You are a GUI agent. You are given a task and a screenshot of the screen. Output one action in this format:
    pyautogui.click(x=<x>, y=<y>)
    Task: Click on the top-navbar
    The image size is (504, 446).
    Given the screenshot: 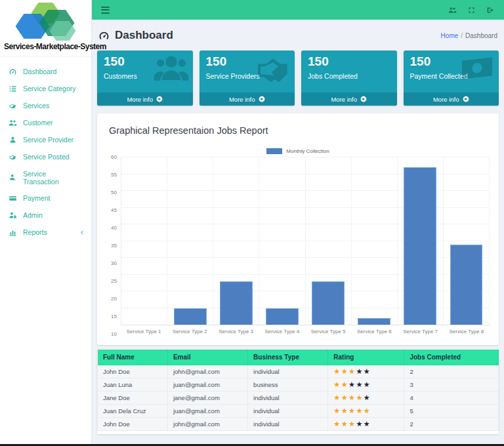 What is the action you would take?
    pyautogui.click(x=298, y=10)
    